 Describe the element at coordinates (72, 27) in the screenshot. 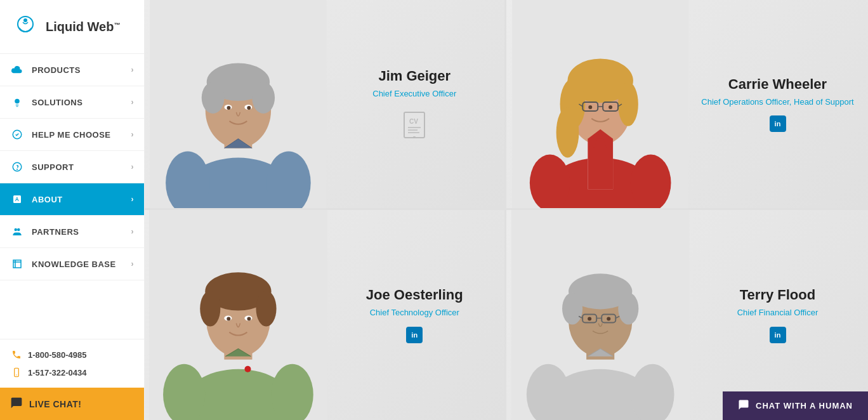

I see `logo-area: Liquid Web™` at that location.